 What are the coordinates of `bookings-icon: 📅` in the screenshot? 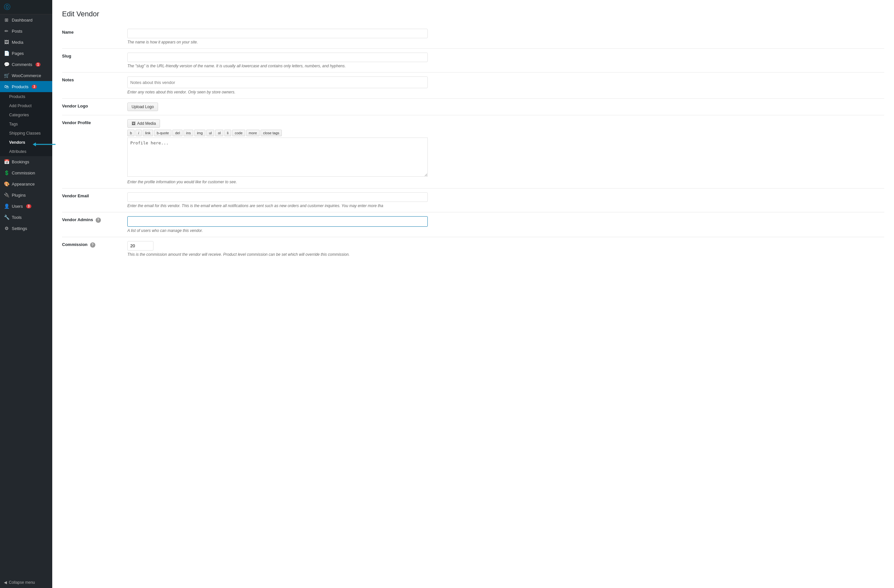 It's located at (6, 162).